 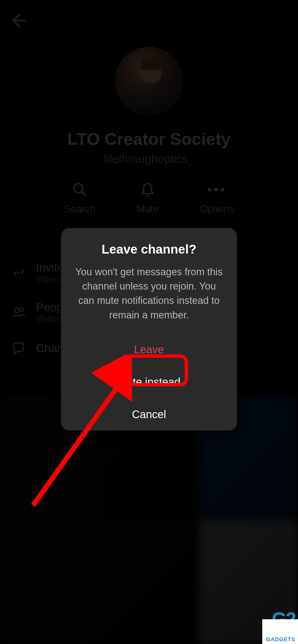 What do you see at coordinates (149, 414) in the screenshot?
I see `cancel-button: Cancel` at bounding box center [149, 414].